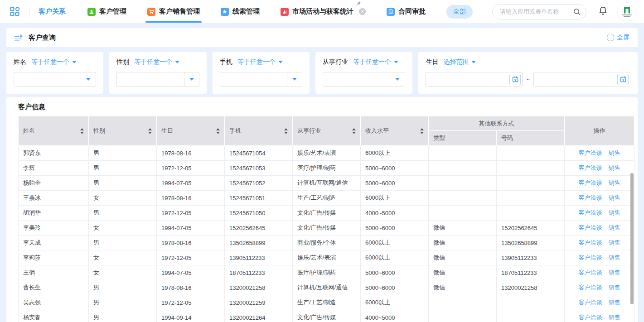 This screenshot has width=644, height=322. Describe the element at coordinates (327, 131) in the screenshot. I see `column-header-industry: 从事行业` at that location.